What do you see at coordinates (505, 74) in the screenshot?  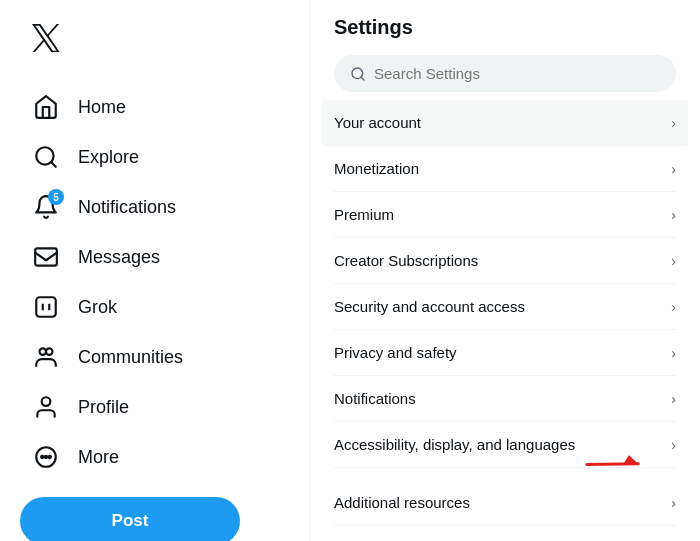 I see `search-box` at bounding box center [505, 74].